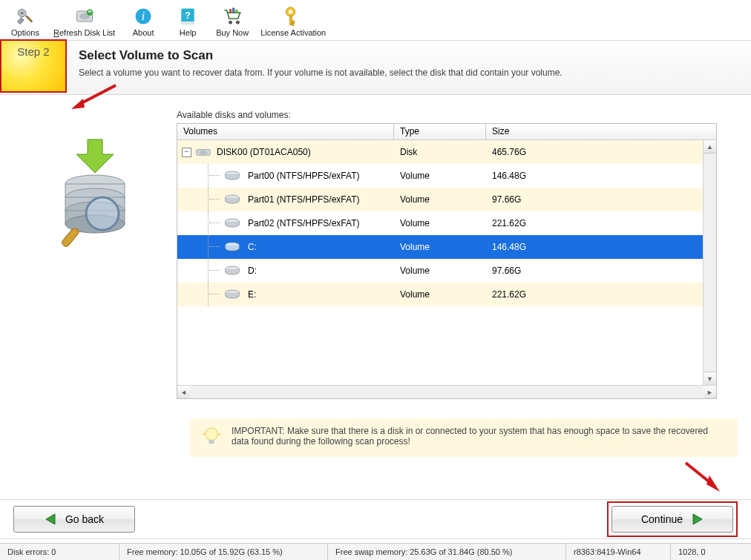  Describe the element at coordinates (672, 519) in the screenshot. I see `continue-button: Continue` at that location.